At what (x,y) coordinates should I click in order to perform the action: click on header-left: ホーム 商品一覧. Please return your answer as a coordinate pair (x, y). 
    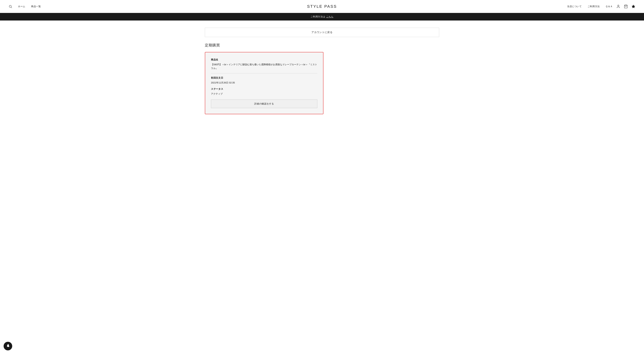
    Looking at the image, I should click on (25, 7).